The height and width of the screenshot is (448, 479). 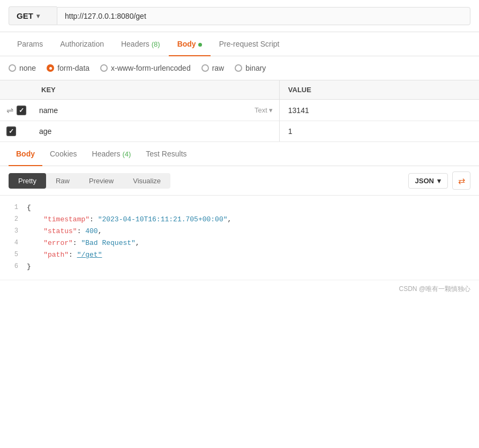 I want to click on line-num-1: 1, so click(x=13, y=207).